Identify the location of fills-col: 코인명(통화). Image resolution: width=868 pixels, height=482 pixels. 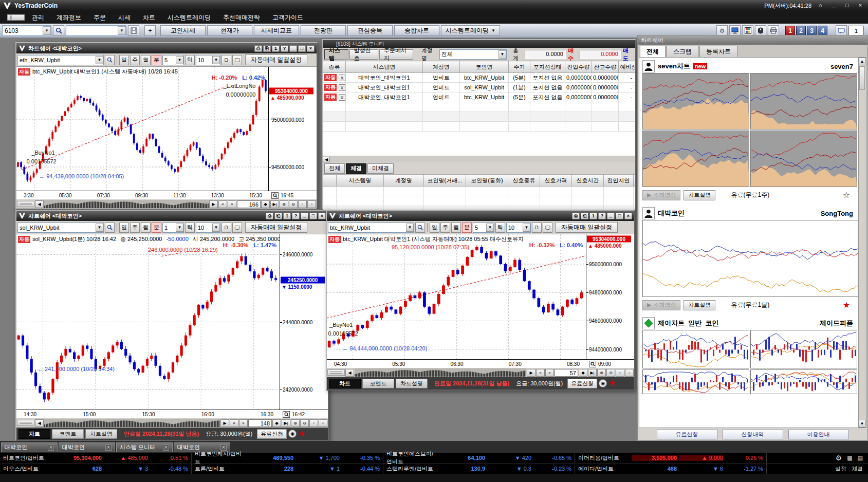
(487, 181).